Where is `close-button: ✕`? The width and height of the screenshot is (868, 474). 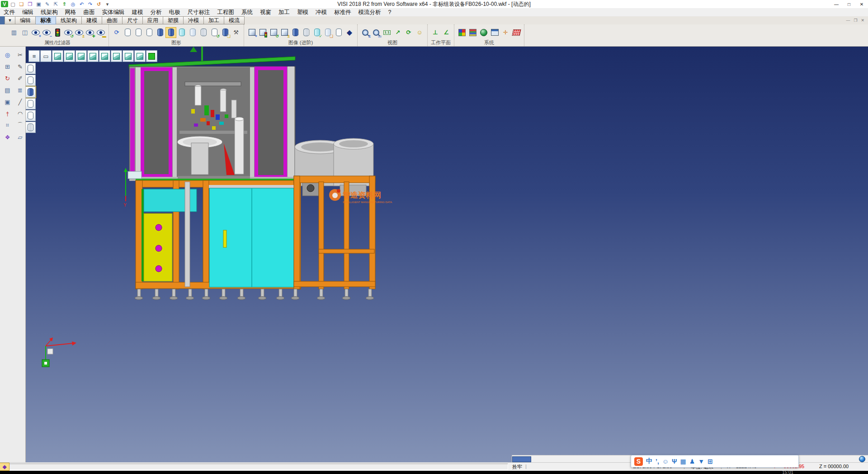 close-button: ✕ is located at coordinates (862, 4).